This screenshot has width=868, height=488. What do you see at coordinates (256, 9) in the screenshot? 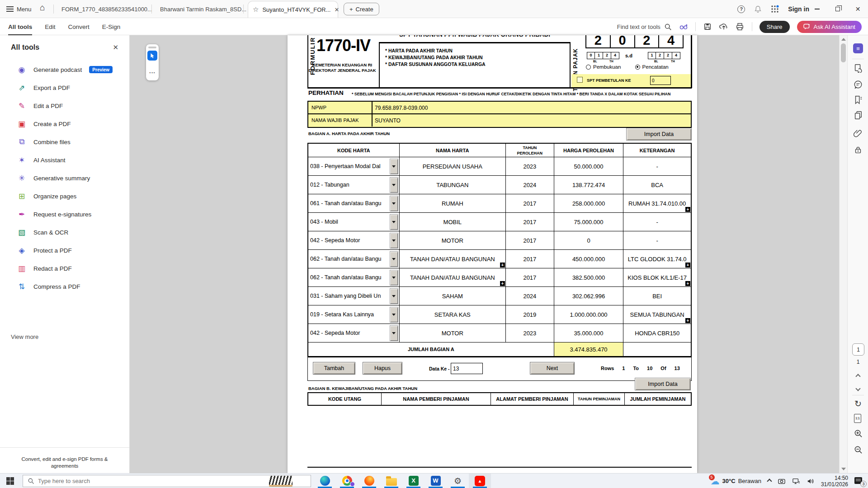
I see `star-icon: ☆` at bounding box center [256, 9].